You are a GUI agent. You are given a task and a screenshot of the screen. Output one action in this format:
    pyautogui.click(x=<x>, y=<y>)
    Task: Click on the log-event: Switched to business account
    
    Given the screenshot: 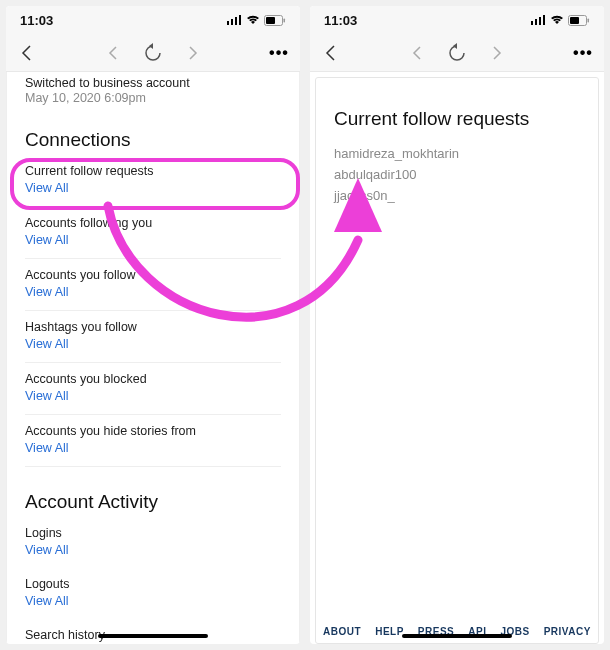 What is the action you would take?
    pyautogui.click(x=153, y=83)
    